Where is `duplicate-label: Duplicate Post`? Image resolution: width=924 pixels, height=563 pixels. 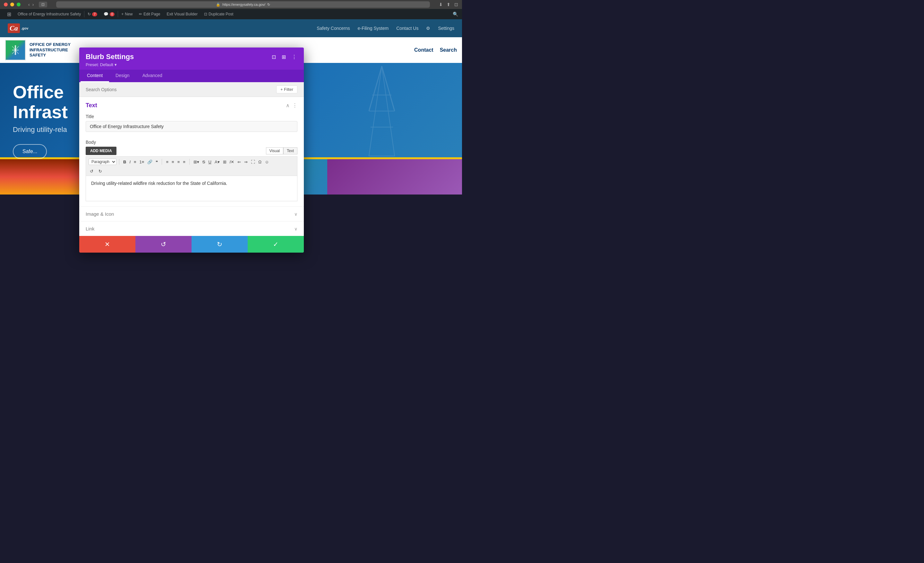 duplicate-label: Duplicate Post is located at coordinates (221, 14).